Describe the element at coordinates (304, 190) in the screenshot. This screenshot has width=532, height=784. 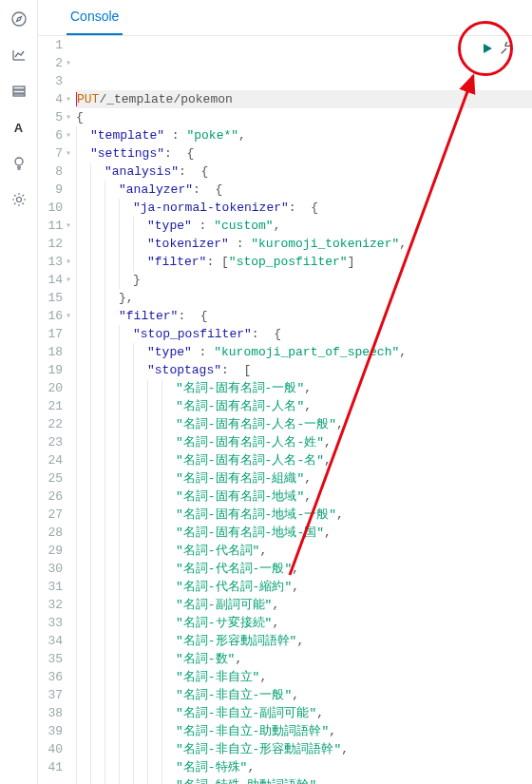
I see `code-line: "analyzer": {` at that location.